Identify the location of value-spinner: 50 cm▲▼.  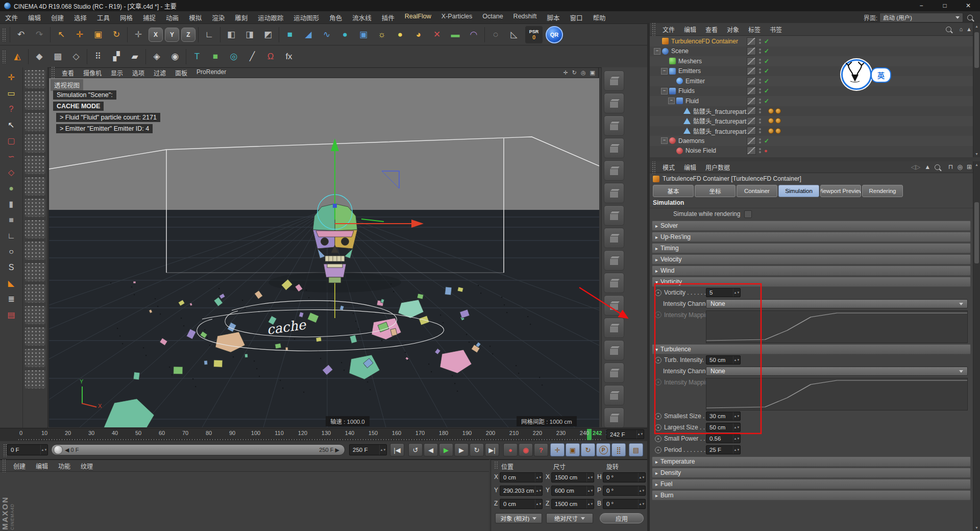
(723, 360).